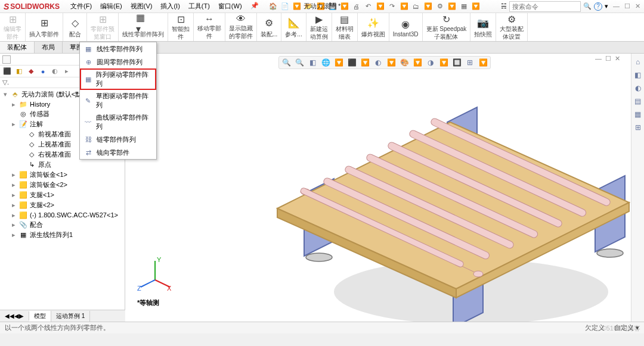 The width and height of the screenshot is (644, 346). What do you see at coordinates (118, 152) in the screenshot?
I see `dropdown-item-6: ⇄镜向零部件` at bounding box center [118, 152].